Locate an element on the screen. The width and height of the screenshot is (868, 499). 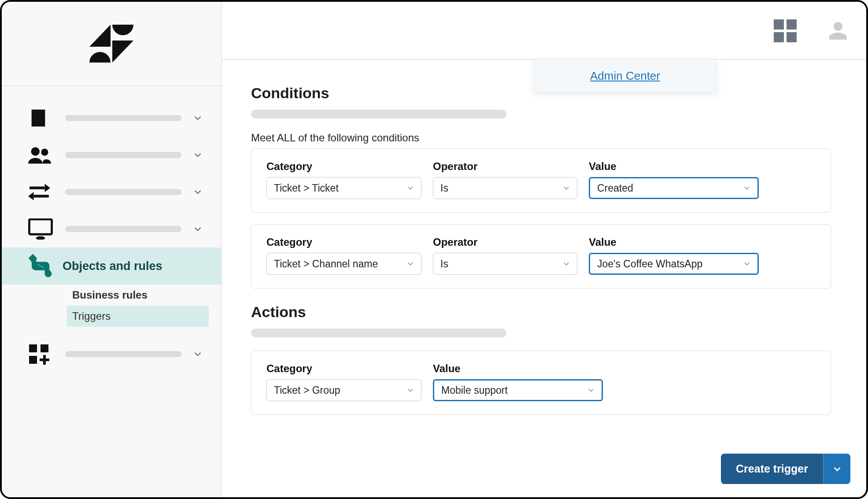
sidebar-item-objects-and-rules: Objects and rules is located at coordinates (111, 266).